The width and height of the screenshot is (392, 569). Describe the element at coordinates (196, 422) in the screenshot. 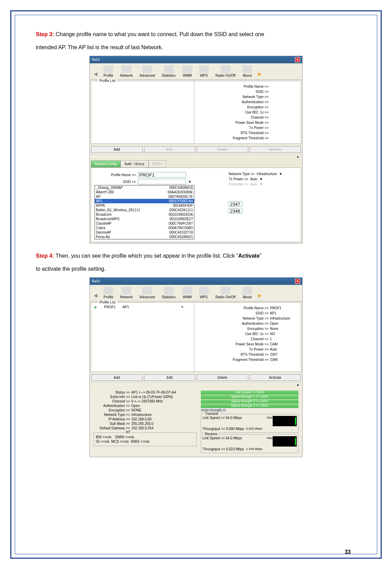

I see `status-panel: Status >>AP1 <--> 00-03-7F-00-D7-A4 Extr…` at that location.